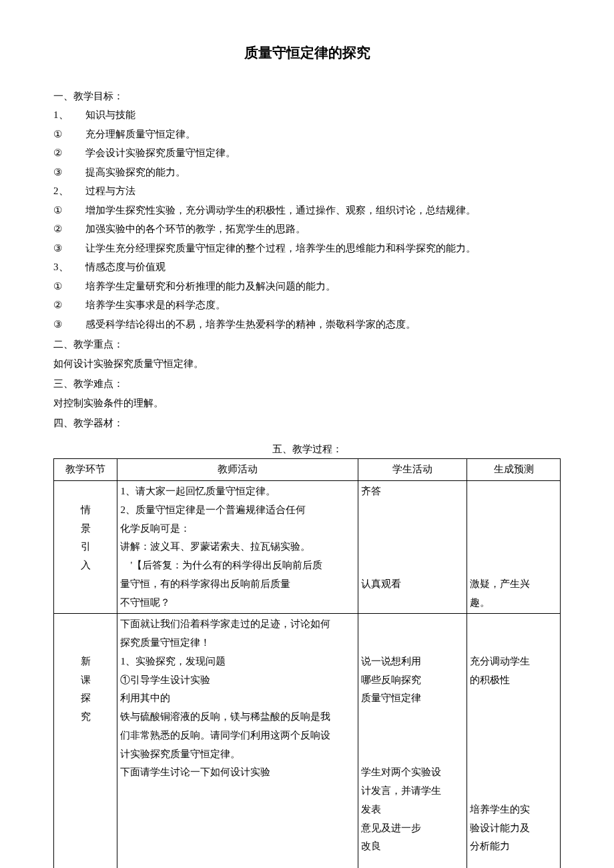 The image size is (614, 868). I want to click on g1-i1-text: 充分理解质量守恒定律。, so click(323, 135).